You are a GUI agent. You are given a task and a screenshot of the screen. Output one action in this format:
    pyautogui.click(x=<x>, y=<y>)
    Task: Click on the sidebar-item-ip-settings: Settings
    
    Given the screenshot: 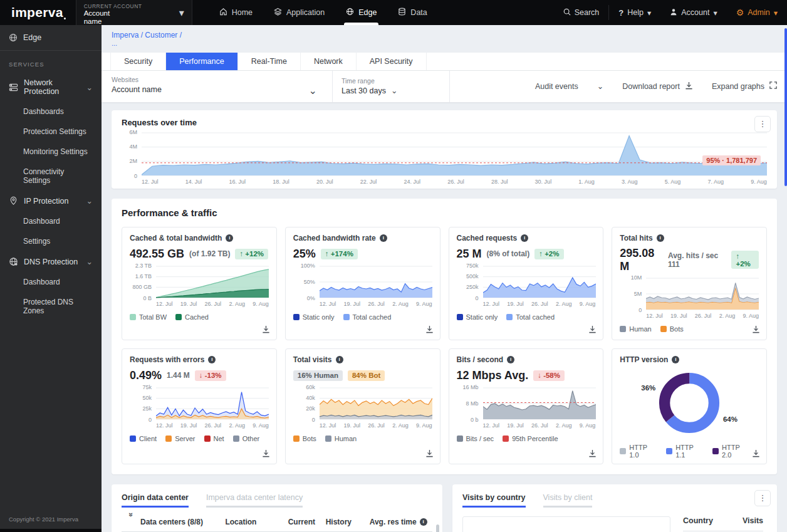 What is the action you would take?
    pyautogui.click(x=51, y=241)
    